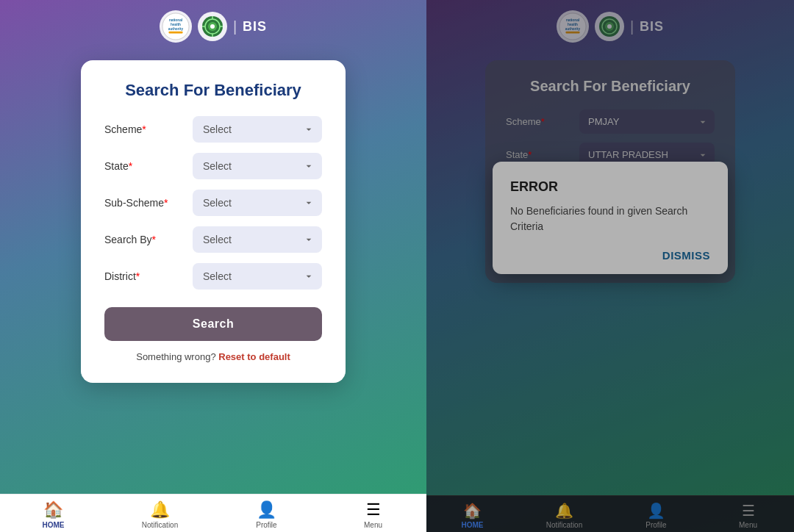 The width and height of the screenshot is (794, 532). What do you see at coordinates (565, 516) in the screenshot?
I see `right-nav-item-notification: 🔔 Notification` at bounding box center [565, 516].